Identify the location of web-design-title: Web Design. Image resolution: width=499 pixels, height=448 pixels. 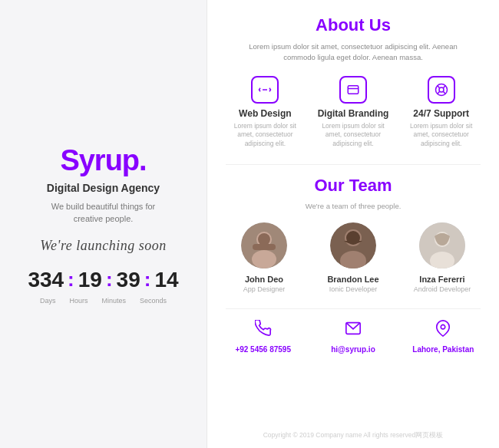
(265, 114).